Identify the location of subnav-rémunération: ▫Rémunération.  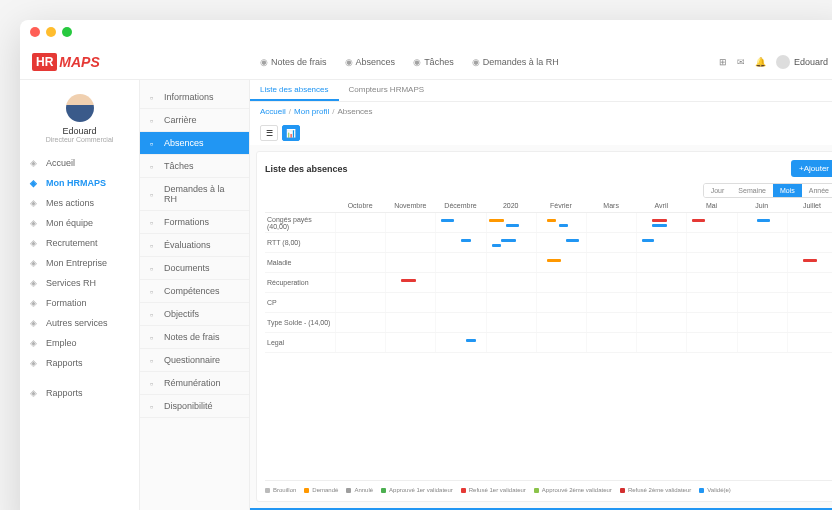
(194, 384).